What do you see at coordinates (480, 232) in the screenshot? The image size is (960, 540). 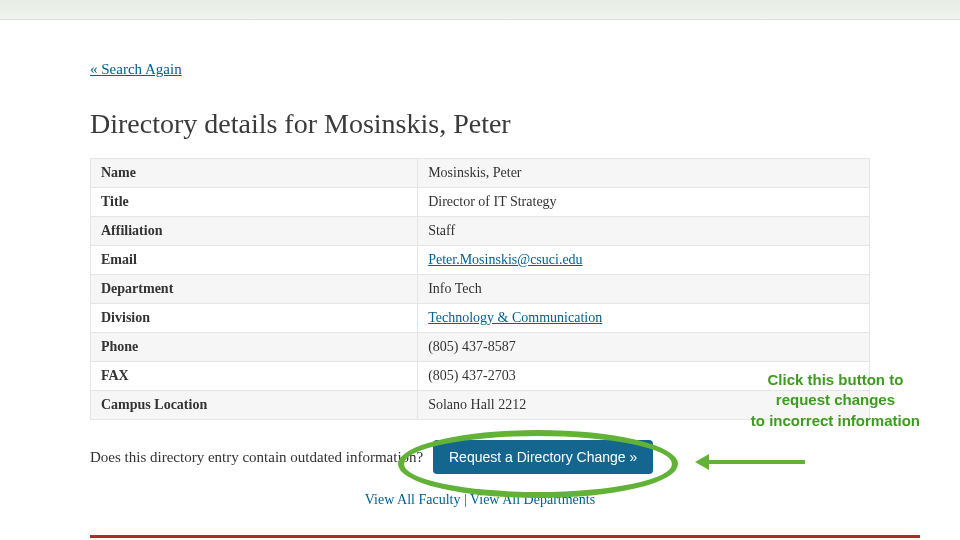 I see `table-row: Affiliation Staff` at bounding box center [480, 232].